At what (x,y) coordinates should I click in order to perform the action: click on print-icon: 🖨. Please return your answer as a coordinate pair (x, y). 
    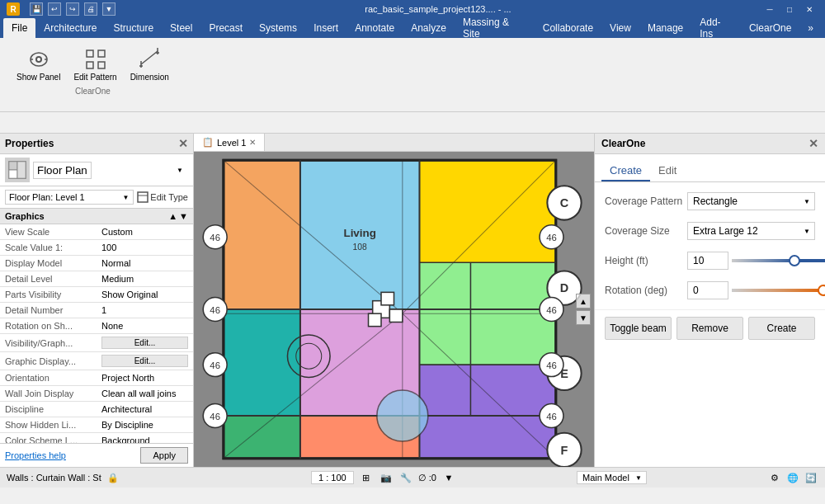
    Looking at the image, I should click on (91, 9).